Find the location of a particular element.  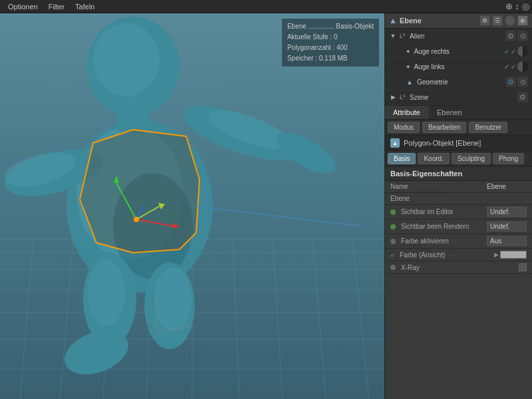

layer-vis-icon-alien-1: ⚙ is located at coordinates (511, 36).